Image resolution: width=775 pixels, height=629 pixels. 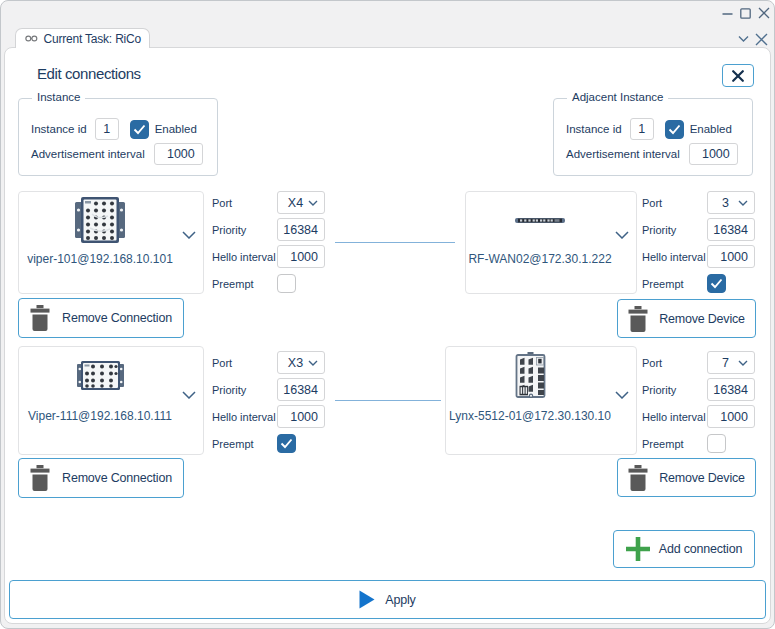 What do you see at coordinates (701, 202) in the screenshot?
I see `form-row: Port 3` at bounding box center [701, 202].